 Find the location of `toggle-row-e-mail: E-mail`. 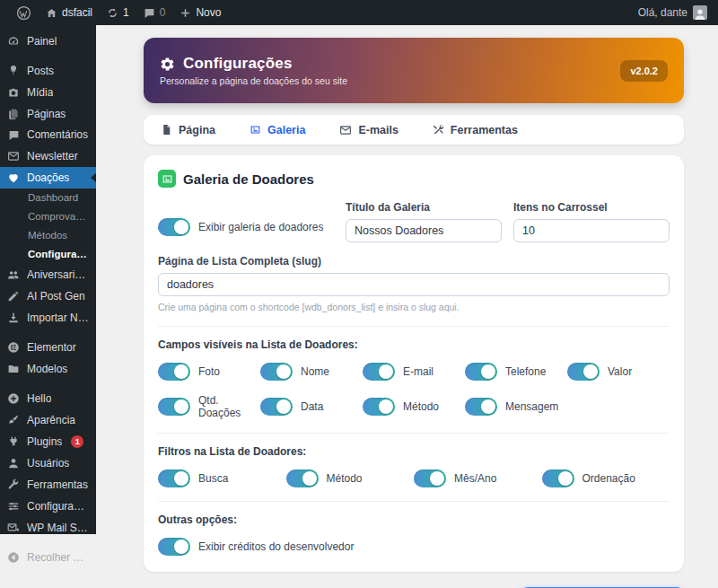

toggle-row-e-mail: E-mail is located at coordinates (414, 372).